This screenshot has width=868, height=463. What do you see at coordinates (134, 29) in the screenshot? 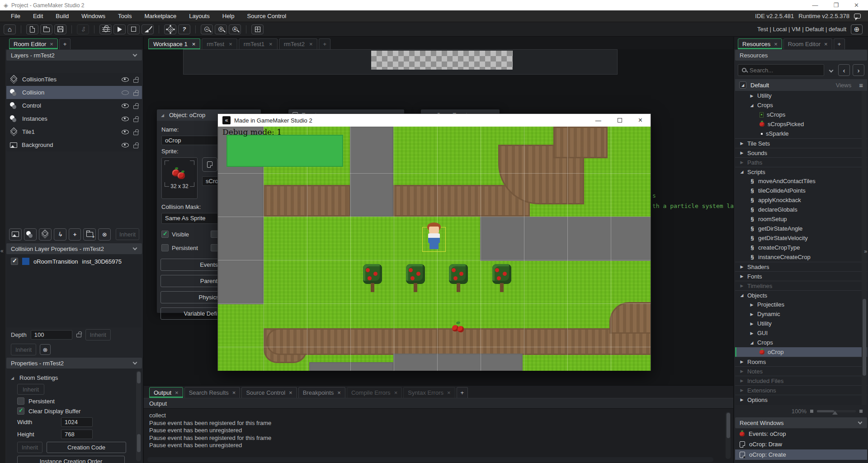
I see `stop-button` at bounding box center [134, 29].